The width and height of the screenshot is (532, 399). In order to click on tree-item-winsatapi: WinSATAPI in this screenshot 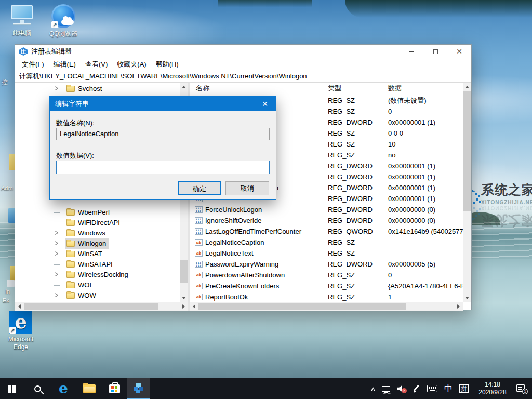, I will do `click(115, 264)`.